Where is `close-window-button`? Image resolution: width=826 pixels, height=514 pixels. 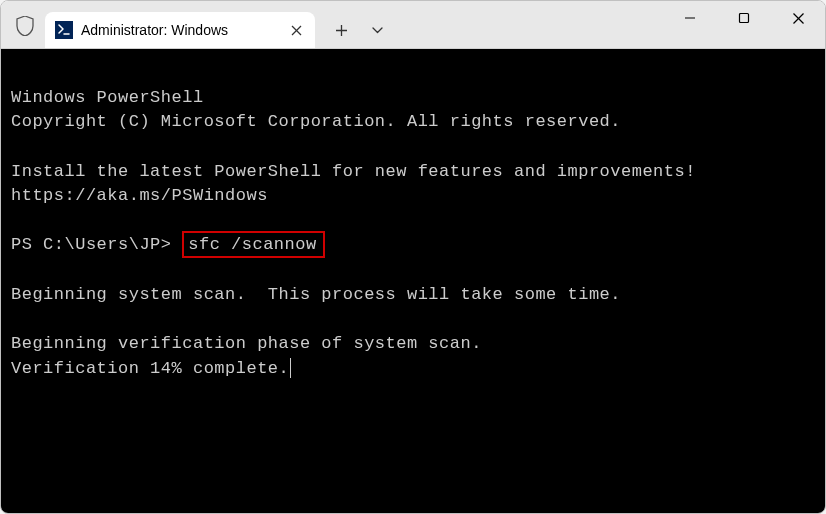
close-window-button is located at coordinates (798, 18).